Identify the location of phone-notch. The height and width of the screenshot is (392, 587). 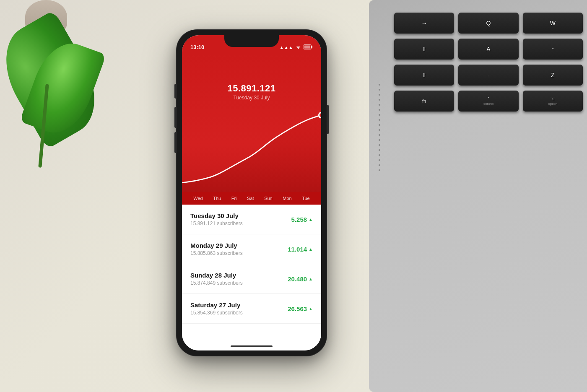
(252, 41).